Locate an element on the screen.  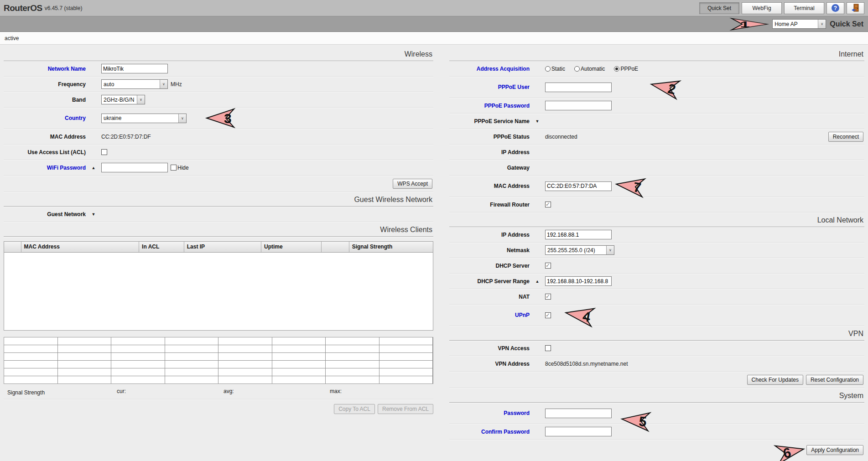
wps-accept-button: WPS Accept is located at coordinates (412, 184).